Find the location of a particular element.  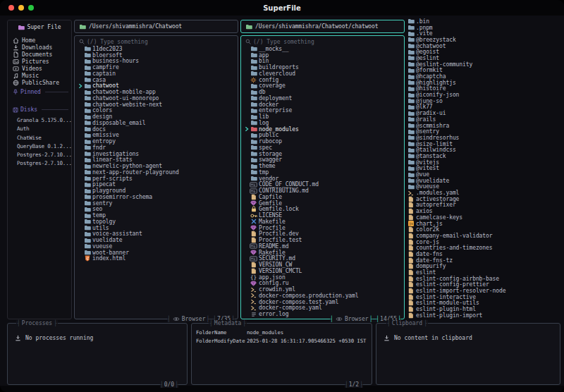

file-row: Procfile.dev is located at coordinates (323, 234).